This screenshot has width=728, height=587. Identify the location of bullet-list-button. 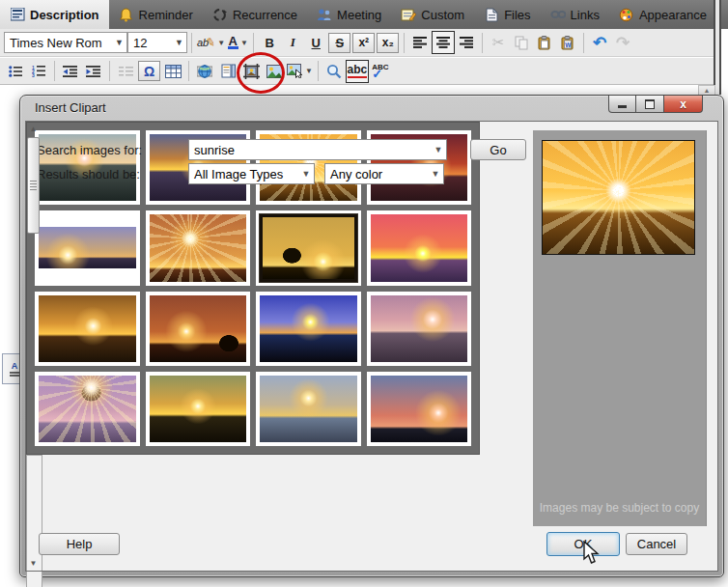
(15, 71).